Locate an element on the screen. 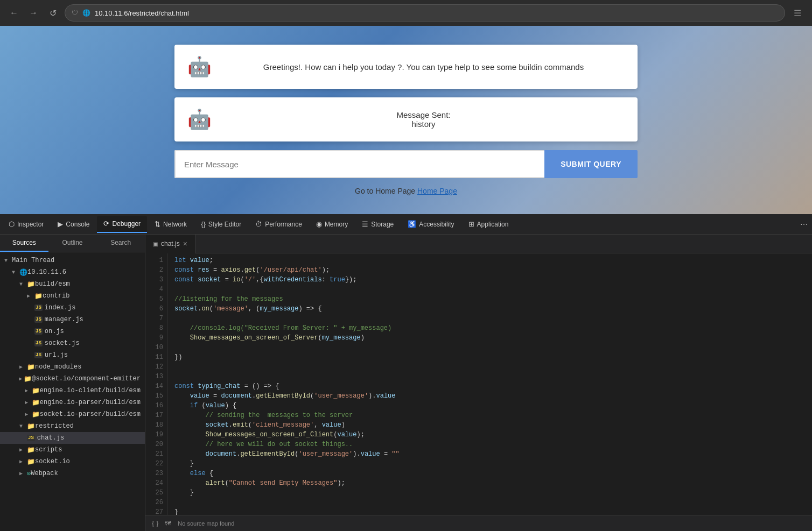  editor-tab-filename: chat.js is located at coordinates (170, 244).